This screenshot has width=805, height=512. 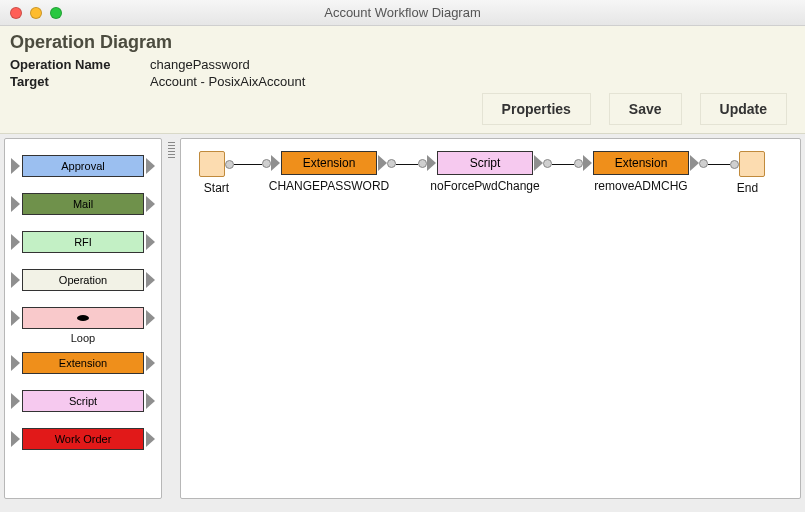 What do you see at coordinates (83, 204) in the screenshot?
I see `palette-item-mail: Mail` at bounding box center [83, 204].